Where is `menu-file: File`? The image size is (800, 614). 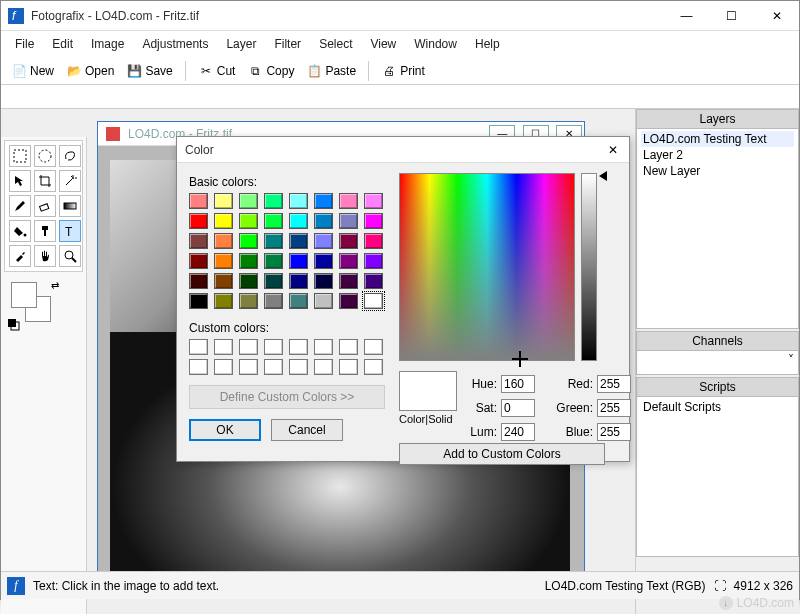
menu-file: File is located at coordinates (24, 44).